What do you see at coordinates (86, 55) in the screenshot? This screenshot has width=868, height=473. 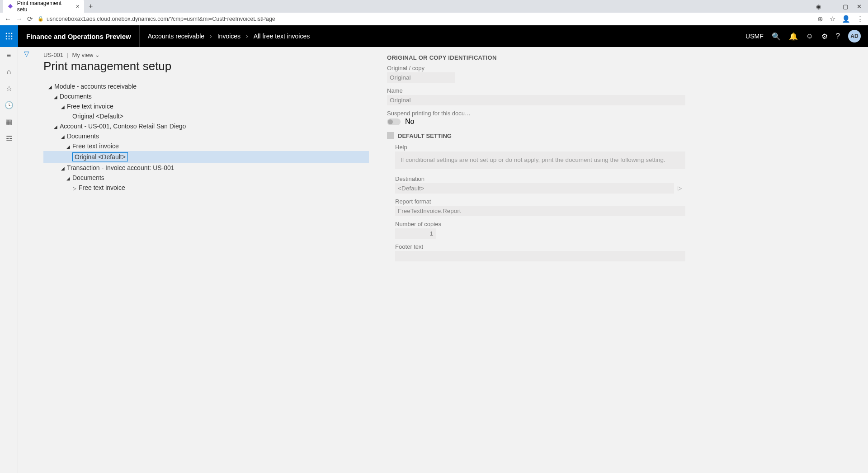 I see `view-selector: My view ⌄` at bounding box center [86, 55].